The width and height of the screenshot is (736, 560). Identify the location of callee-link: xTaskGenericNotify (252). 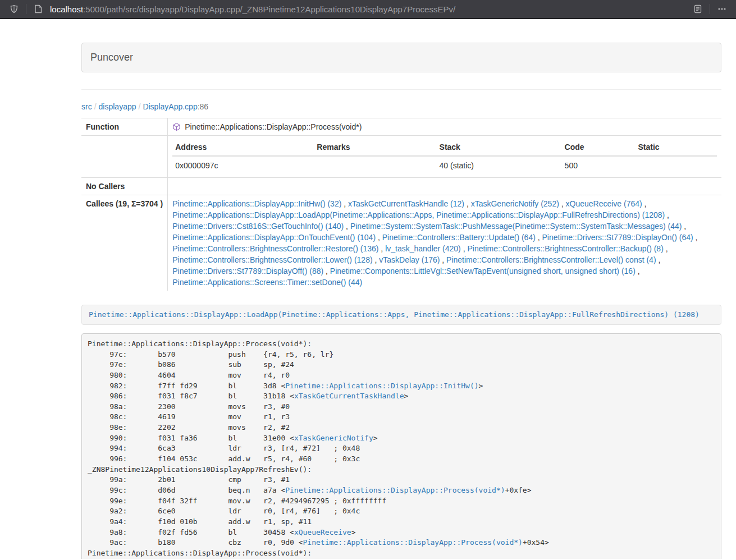
(515, 204).